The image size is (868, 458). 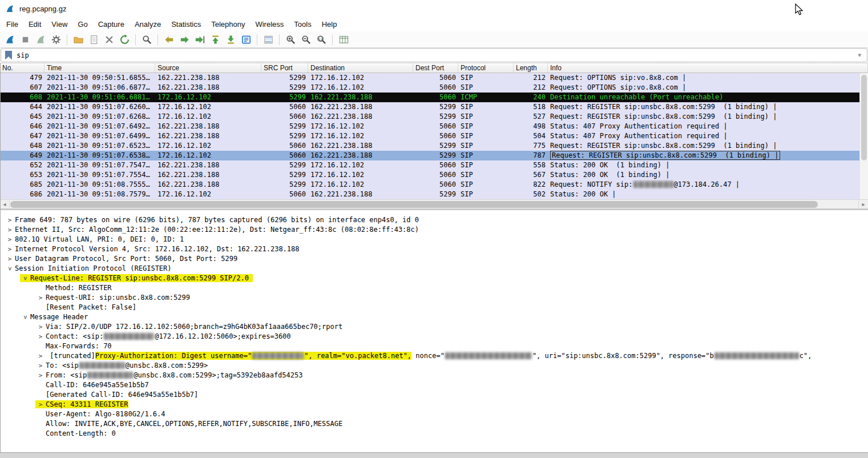 I want to click on detail-line: >Message Header, so click(x=434, y=318).